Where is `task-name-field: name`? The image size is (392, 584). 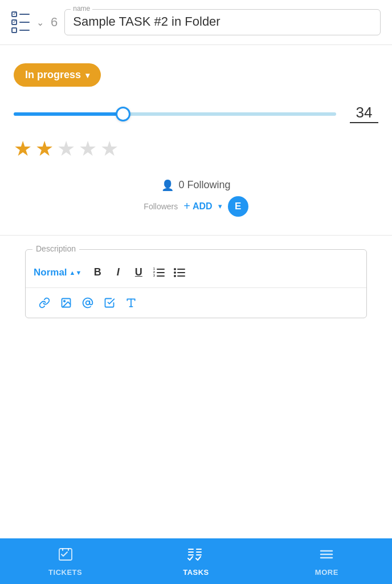 task-name-field: name is located at coordinates (222, 22).